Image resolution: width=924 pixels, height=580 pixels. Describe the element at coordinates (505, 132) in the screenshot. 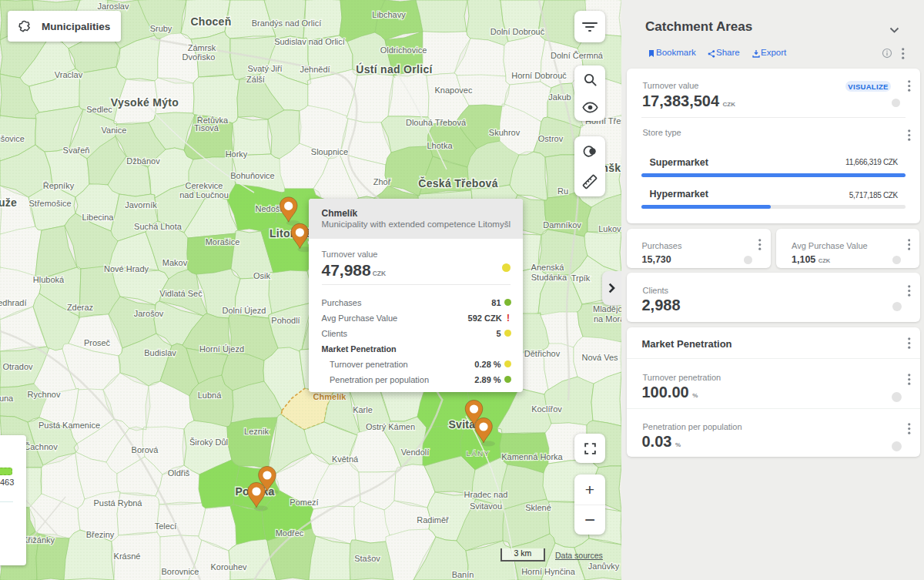

I see `svg-text: Skuhrov` at that location.